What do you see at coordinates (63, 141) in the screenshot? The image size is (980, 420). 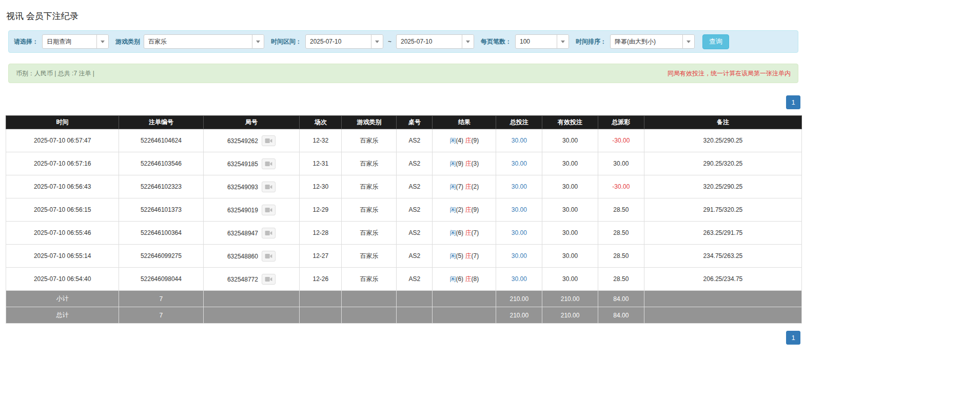 I see `cell-time: 2025-07-10 06:57:47` at bounding box center [63, 141].